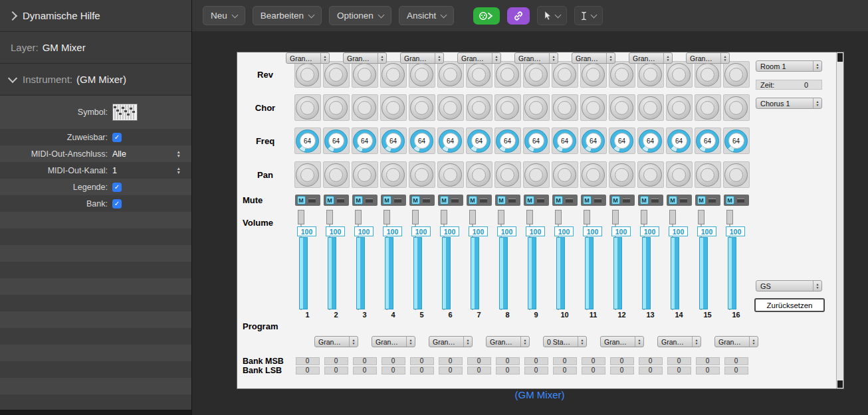 The image size is (868, 415). What do you see at coordinates (117, 137) in the screenshot?
I see `zuweisbar-checkbox: ✓` at bounding box center [117, 137].